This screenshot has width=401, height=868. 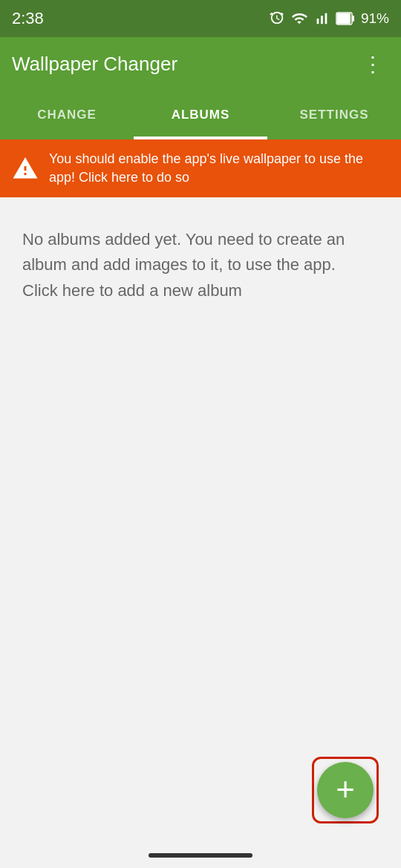 What do you see at coordinates (322, 19) in the screenshot?
I see `signal-icon` at bounding box center [322, 19].